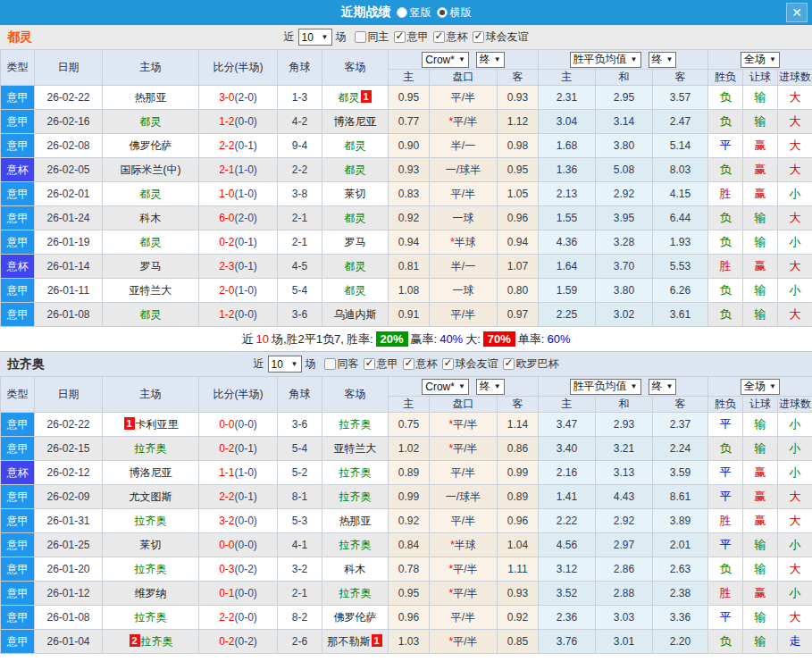 The width and height of the screenshot is (812, 670). Describe the element at coordinates (624, 641) in the screenshot. I see `avg-draw: 3.01` at that location.